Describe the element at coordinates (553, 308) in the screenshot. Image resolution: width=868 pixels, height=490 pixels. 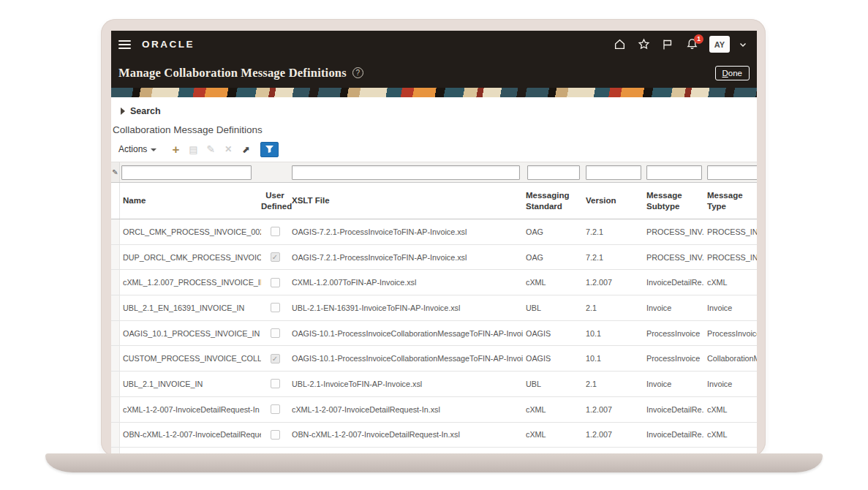
I see `cell-messaging-standard: UBL` at that location.